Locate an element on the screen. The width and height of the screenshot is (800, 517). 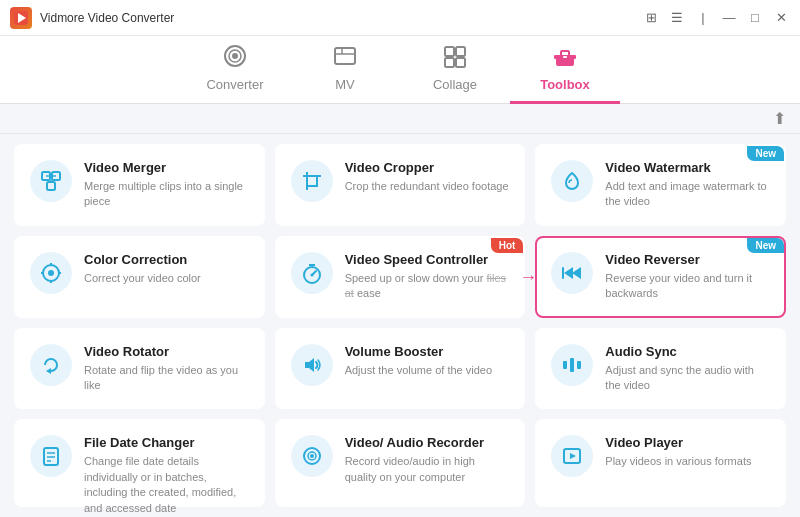
tool-title-file-date-changer: File Date Changer is located at coordinates (166, 442).